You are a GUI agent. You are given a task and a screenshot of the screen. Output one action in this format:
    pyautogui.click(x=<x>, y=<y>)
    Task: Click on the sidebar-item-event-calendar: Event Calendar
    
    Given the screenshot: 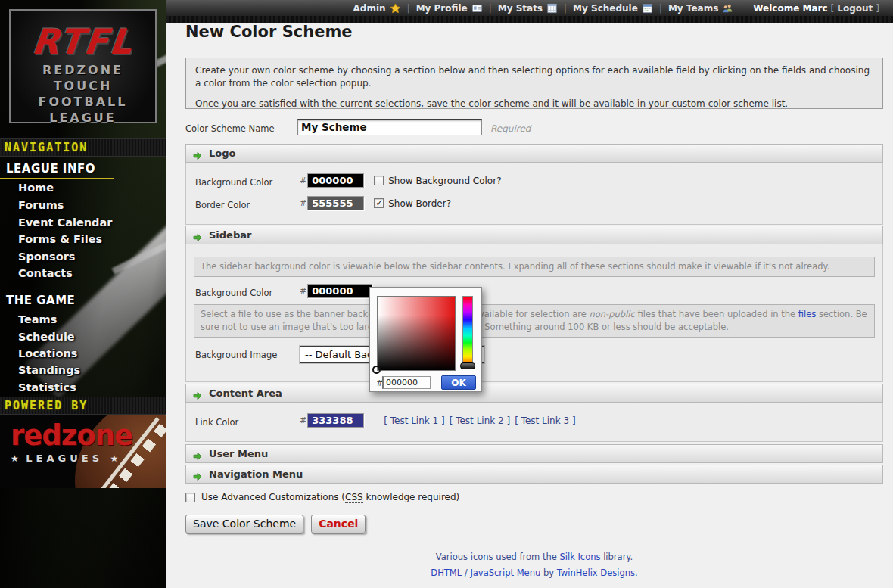 What is the action you would take?
    pyautogui.click(x=65, y=222)
    